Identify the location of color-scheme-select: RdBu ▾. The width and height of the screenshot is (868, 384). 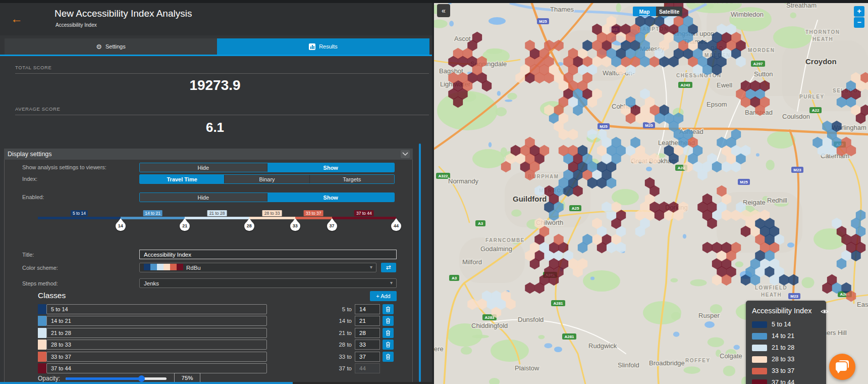
(258, 268).